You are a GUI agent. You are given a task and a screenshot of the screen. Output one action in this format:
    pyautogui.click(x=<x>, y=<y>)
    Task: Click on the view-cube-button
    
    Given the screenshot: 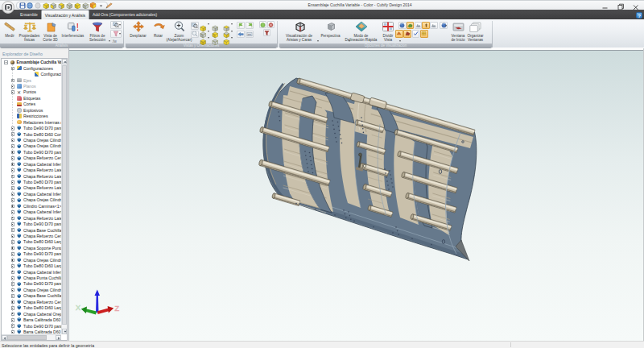 What is the action you would take?
    pyautogui.click(x=216, y=37)
    